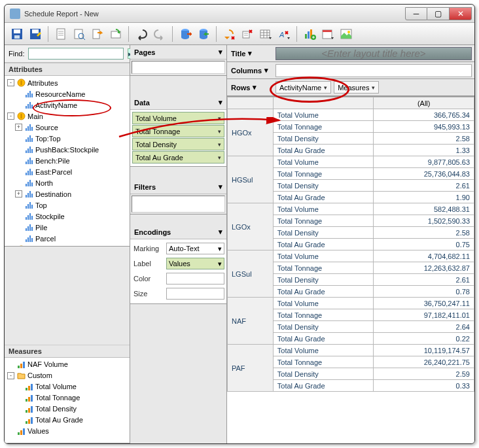 The image size is (479, 448). Describe the element at coordinates (67, 387) in the screenshot. I see `tree-item: Total Volume` at that location.